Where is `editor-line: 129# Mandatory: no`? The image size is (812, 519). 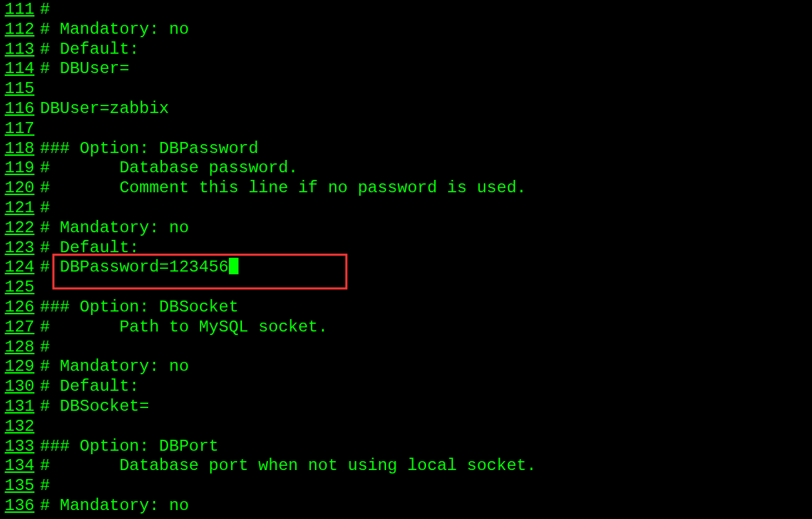 editor-line: 129# Mandatory: no is located at coordinates (406, 367).